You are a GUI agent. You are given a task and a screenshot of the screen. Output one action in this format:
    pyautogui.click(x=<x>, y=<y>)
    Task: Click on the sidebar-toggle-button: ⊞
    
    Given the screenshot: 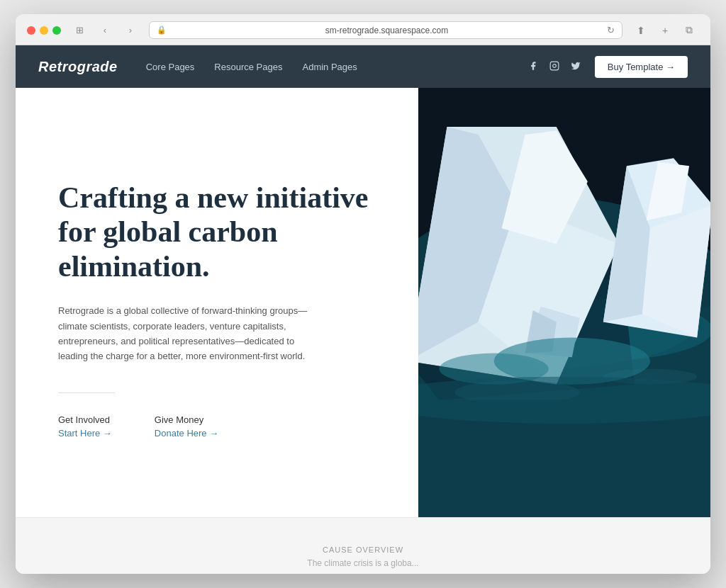 What is the action you would take?
    pyautogui.click(x=79, y=30)
    